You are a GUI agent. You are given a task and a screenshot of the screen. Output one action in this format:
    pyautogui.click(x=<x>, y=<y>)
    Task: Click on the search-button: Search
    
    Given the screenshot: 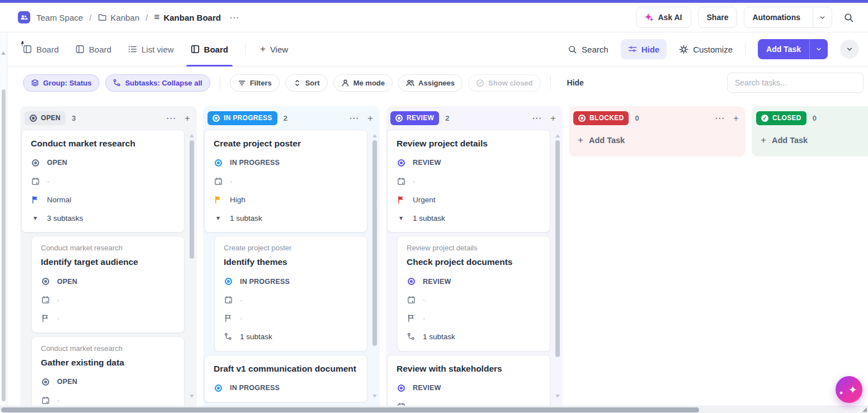 What is the action you would take?
    pyautogui.click(x=588, y=49)
    